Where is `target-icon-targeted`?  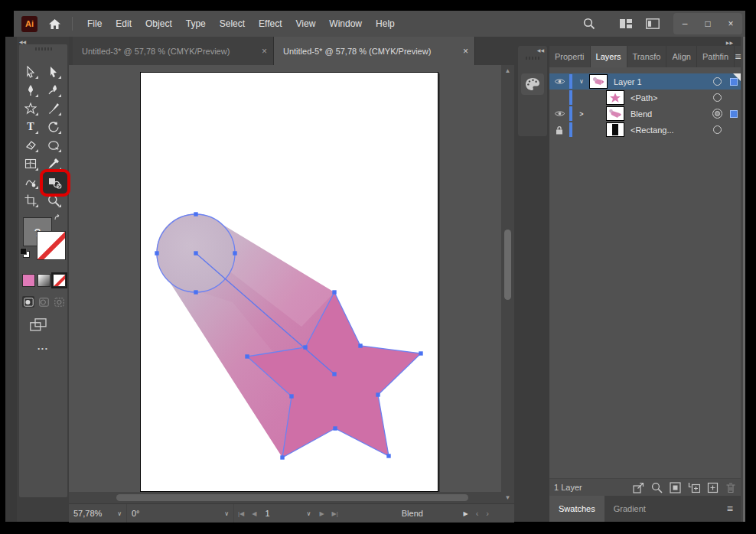
target-icon-targeted is located at coordinates (717, 113).